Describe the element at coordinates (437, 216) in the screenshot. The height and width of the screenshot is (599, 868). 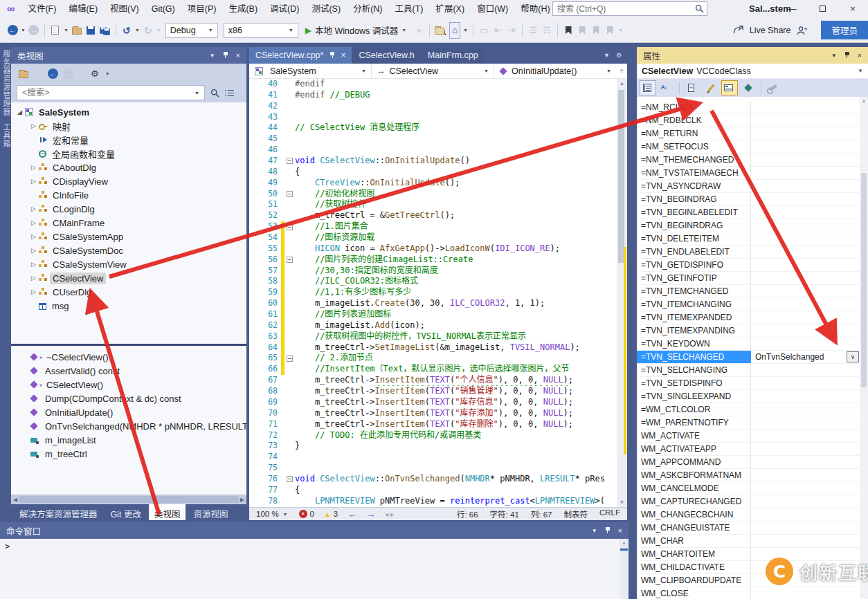
I see `code-line: 52 m_treeCtrl = &GetTreeCtrl();` at that location.